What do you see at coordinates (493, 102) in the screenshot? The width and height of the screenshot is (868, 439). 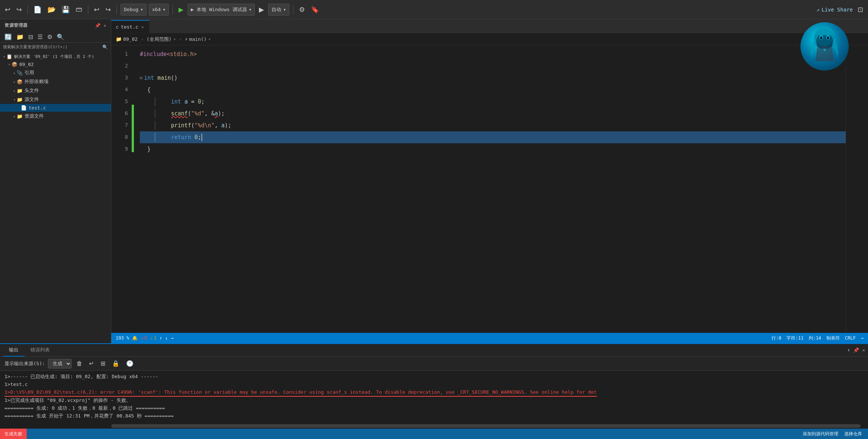 I see `code-line-5: int a = 0 ;` at bounding box center [493, 102].